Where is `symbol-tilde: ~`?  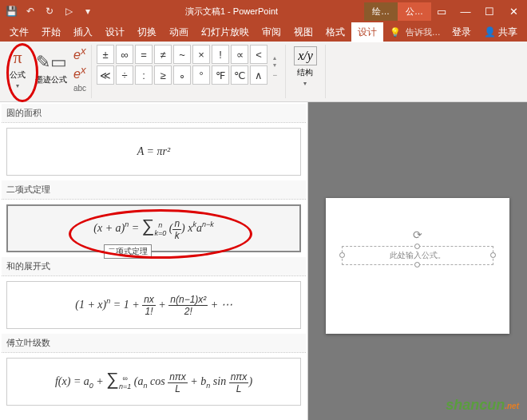 symbol-tilde: ~ is located at coordinates (182, 54).